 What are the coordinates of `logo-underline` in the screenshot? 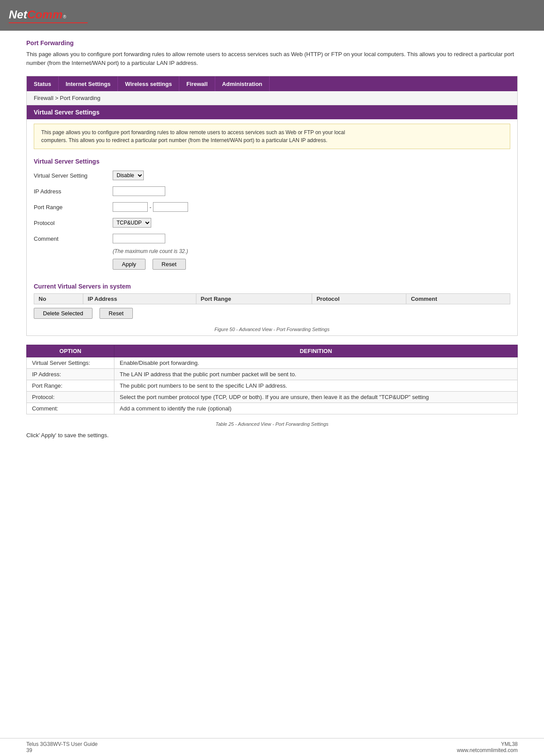 It's located at (48, 23).